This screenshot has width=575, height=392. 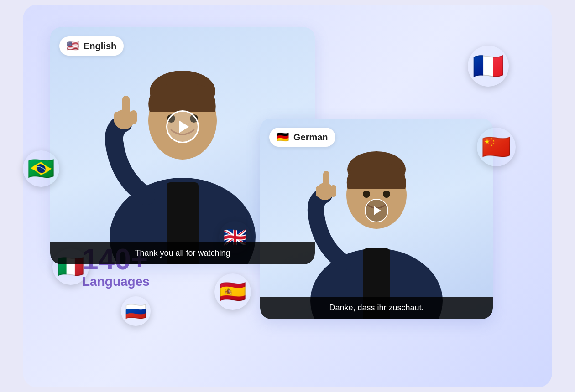 What do you see at coordinates (497, 147) in the screenshot?
I see `flag-china: 🇨🇳` at bounding box center [497, 147].